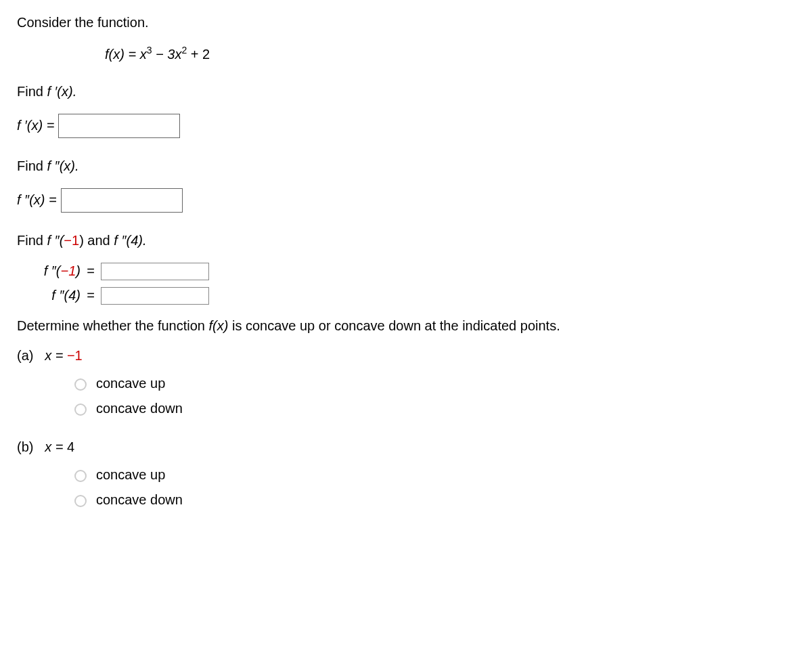 This screenshot has width=812, height=654. Describe the element at coordinates (406, 447) in the screenshot. I see `part-b-label: (b) x = 4` at that location.